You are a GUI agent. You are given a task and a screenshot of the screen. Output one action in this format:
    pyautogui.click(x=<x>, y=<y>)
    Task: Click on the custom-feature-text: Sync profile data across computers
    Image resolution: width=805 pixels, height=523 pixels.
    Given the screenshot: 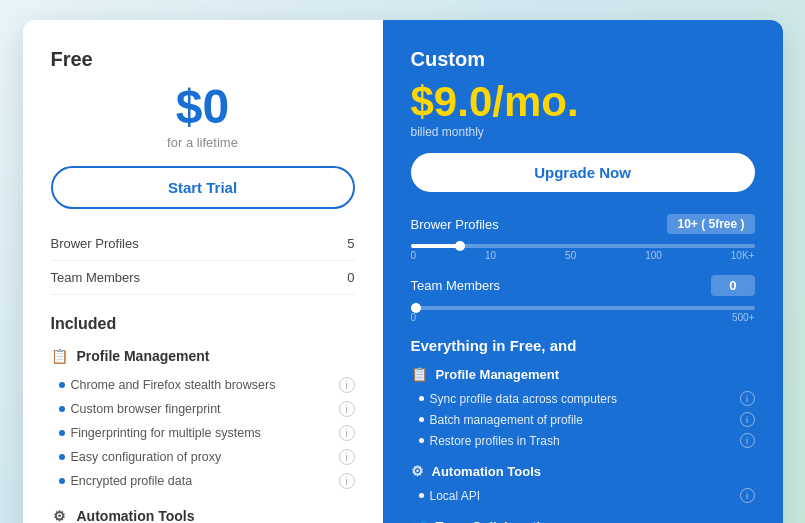 What is the action you would take?
    pyautogui.click(x=524, y=399)
    